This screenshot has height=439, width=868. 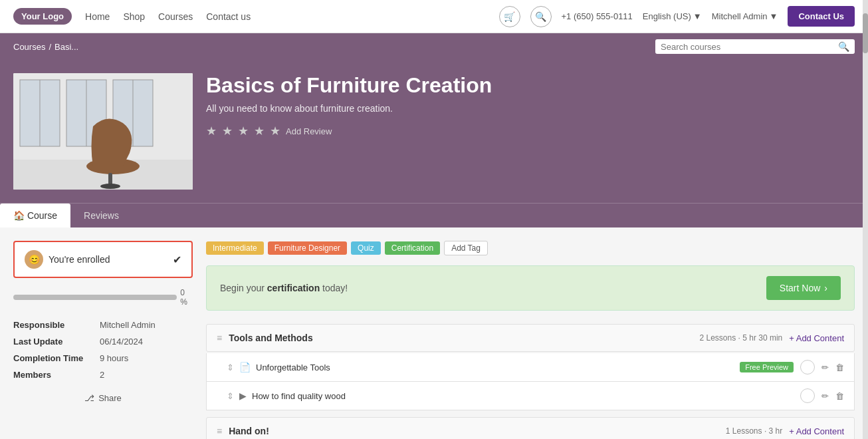 I want to click on scrollbar-thumb, so click(x=865, y=33).